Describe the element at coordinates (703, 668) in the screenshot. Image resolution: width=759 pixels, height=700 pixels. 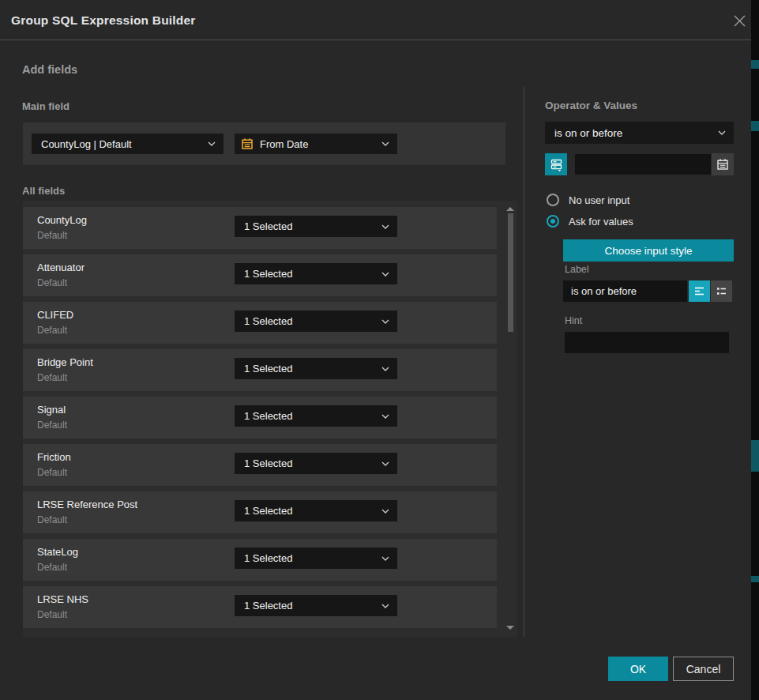
I see `cancel-button: Cancel` at that location.